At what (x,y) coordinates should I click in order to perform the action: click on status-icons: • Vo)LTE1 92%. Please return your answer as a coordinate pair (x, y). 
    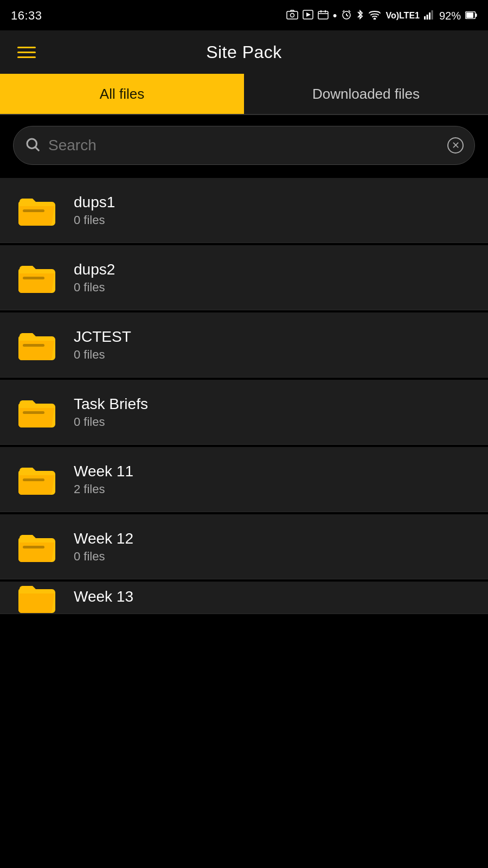
    Looking at the image, I should click on (382, 16).